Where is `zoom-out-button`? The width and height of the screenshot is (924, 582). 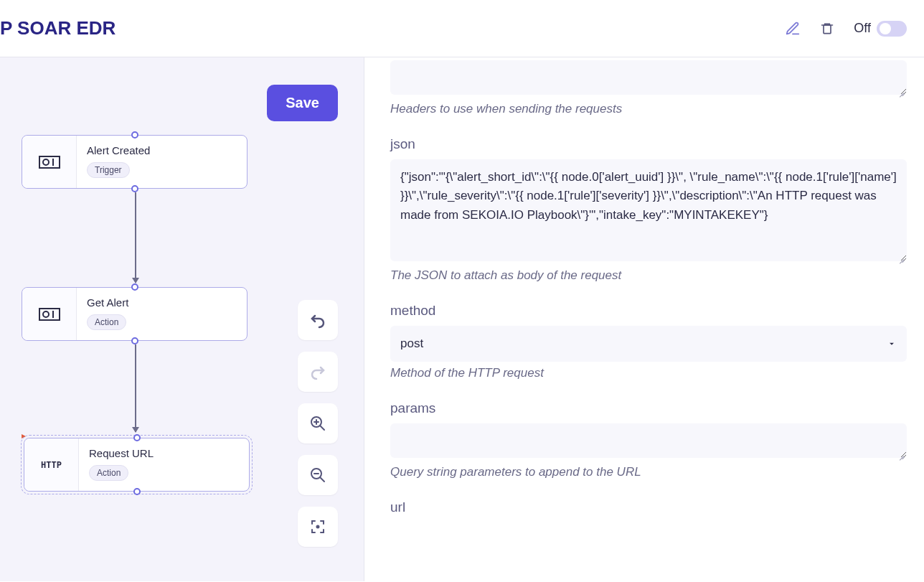 zoom-out-button is located at coordinates (318, 475).